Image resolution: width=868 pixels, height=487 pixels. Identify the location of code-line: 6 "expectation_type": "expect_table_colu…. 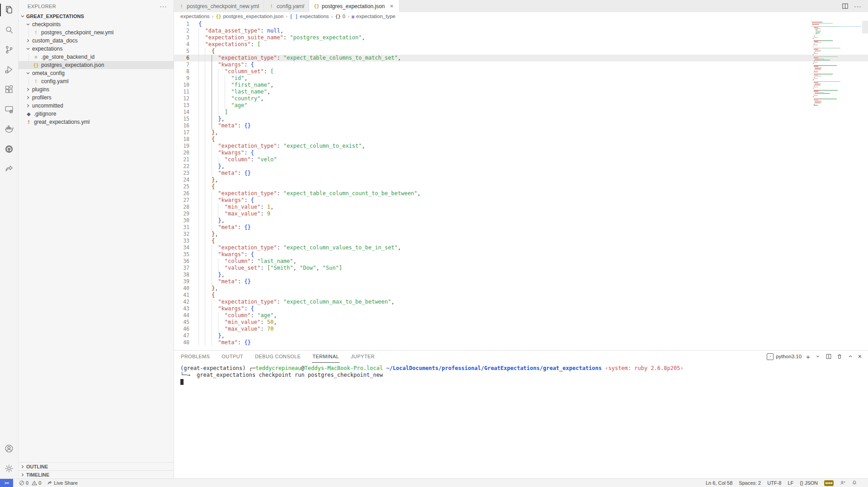
(521, 58).